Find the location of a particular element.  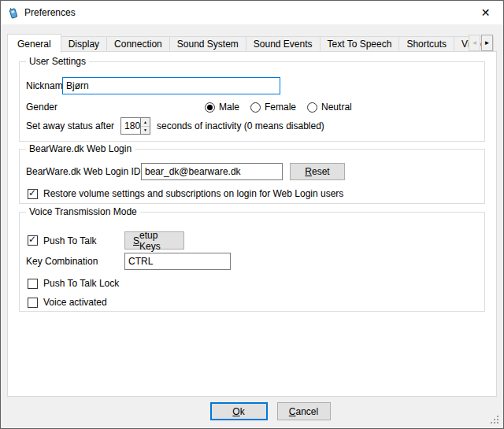

spinner-down-icon: ▼ is located at coordinates (145, 131).